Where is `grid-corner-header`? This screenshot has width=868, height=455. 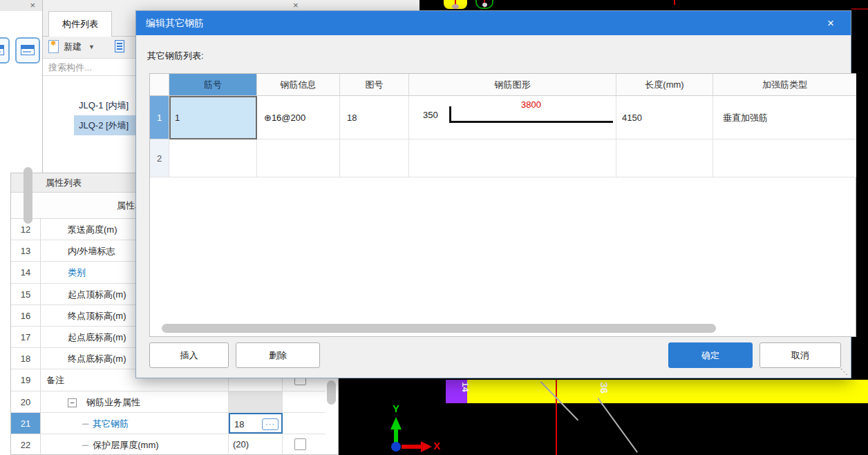
grid-corner-header is located at coordinates (160, 85).